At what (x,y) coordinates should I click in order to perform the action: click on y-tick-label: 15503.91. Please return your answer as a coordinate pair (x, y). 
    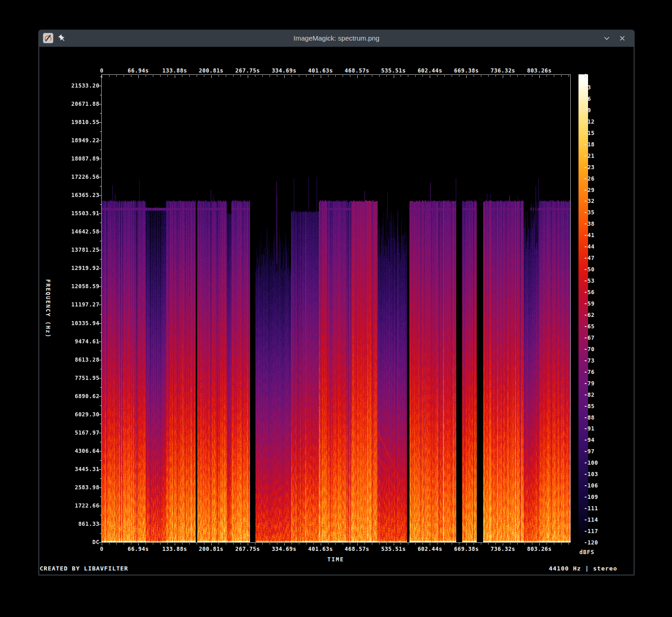
    Looking at the image, I should click on (82, 213).